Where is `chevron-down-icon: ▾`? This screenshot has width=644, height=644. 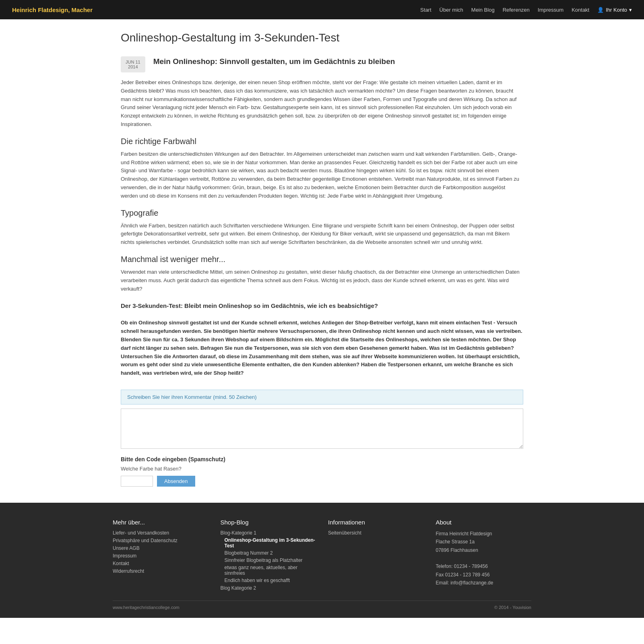 chevron-down-icon: ▾ is located at coordinates (630, 10).